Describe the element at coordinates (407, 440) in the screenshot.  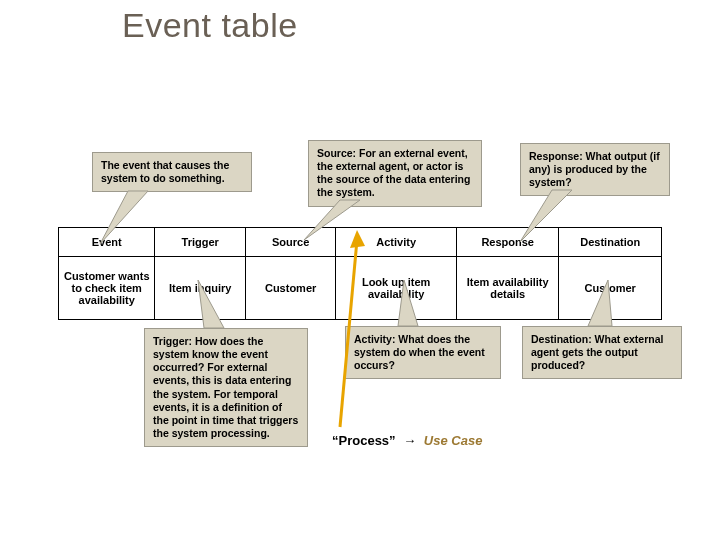
I see `footer-annotation: “Process” → Use Case` at that location.